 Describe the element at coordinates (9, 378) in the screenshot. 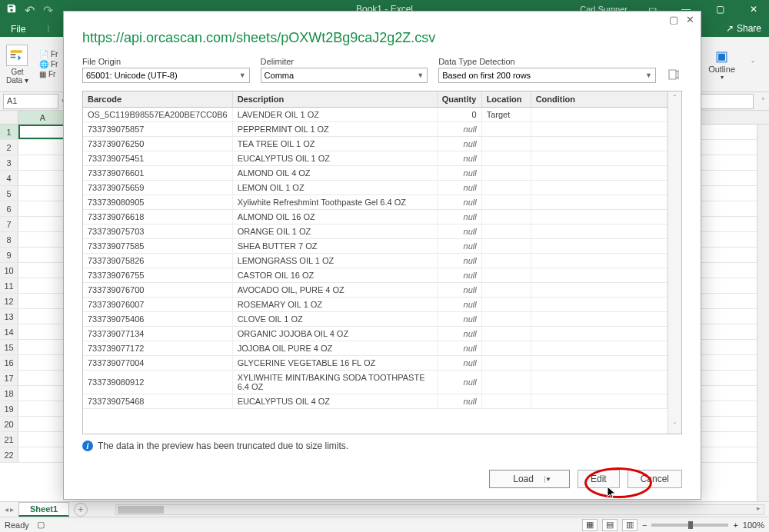

I see `row-header: 17` at that location.